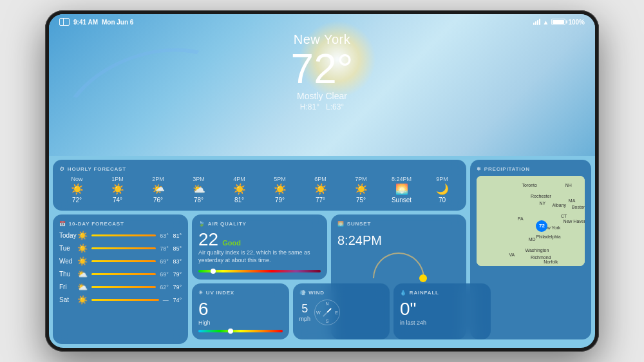 This screenshot has width=644, height=362. Describe the element at coordinates (64, 22) in the screenshot. I see `sidebar-toggle-icon` at that location.